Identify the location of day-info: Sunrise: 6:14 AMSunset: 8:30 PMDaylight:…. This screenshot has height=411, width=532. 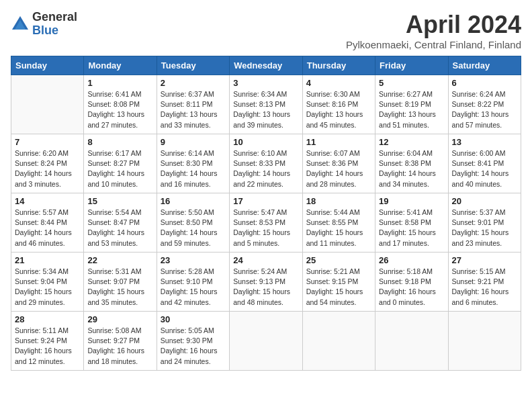
(193, 169).